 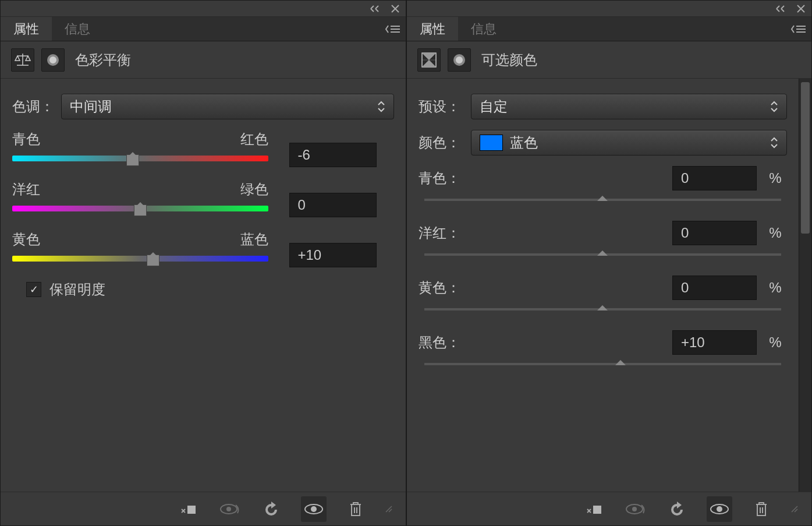 What do you see at coordinates (603, 348) in the screenshot?
I see `sc-slider-3: 黑色：+10%` at bounding box center [603, 348].